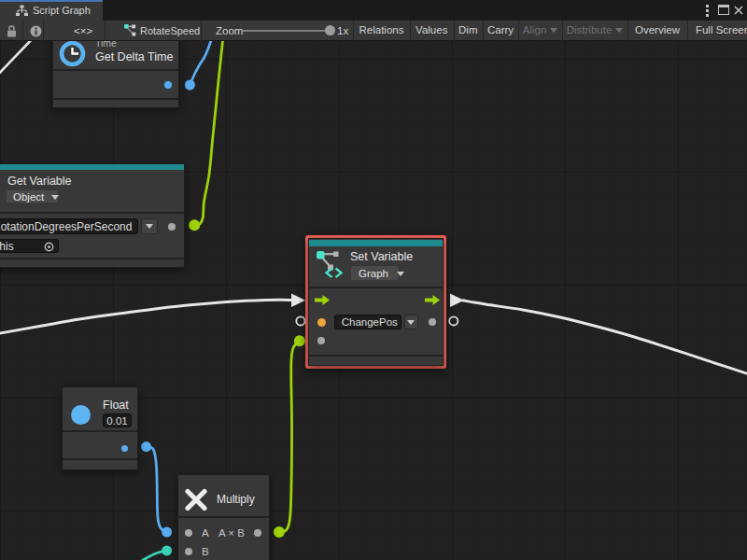  What do you see at coordinates (432, 301) in the screenshot?
I see `flow-out-port` at bounding box center [432, 301].